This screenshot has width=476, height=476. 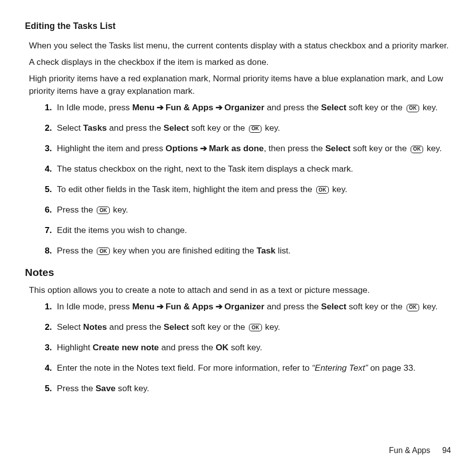 I want to click on step-text: Highlight, so click(x=75, y=347).